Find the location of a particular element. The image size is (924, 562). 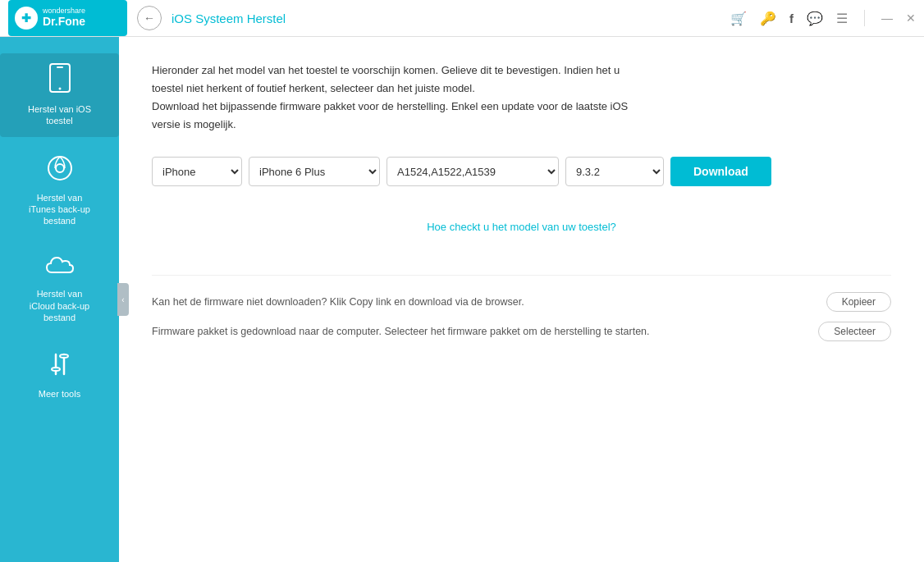

sidebar-item-icloud-restore: Herstel vaniCloud back-upbestand is located at coordinates (59, 289).